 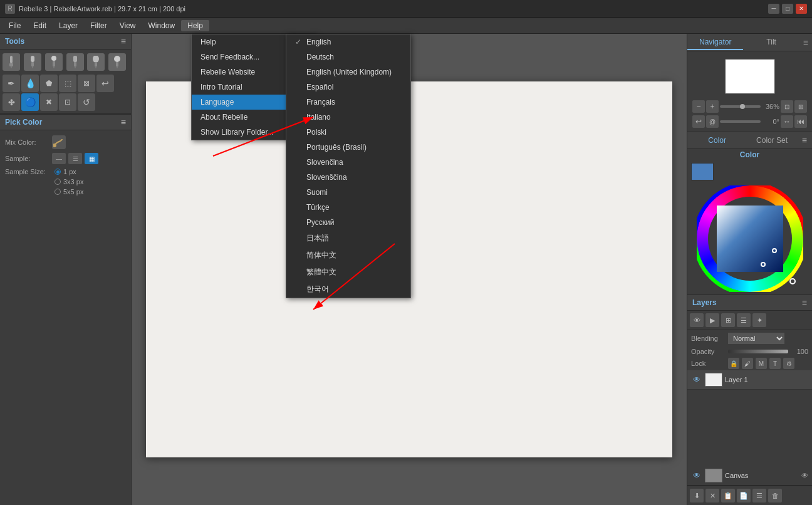 What do you see at coordinates (702, 172) in the screenshot?
I see `color-swatch` at bounding box center [702, 172].